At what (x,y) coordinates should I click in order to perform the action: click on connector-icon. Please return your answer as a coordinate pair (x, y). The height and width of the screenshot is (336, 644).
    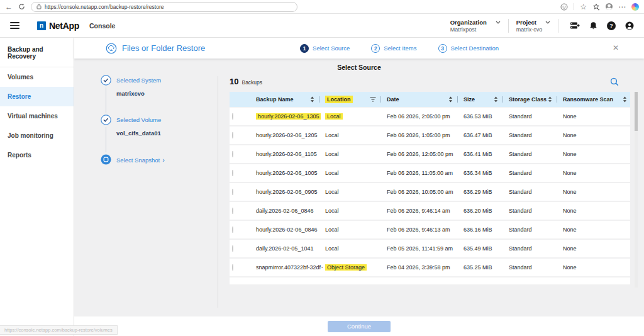
    Looking at the image, I should click on (575, 25).